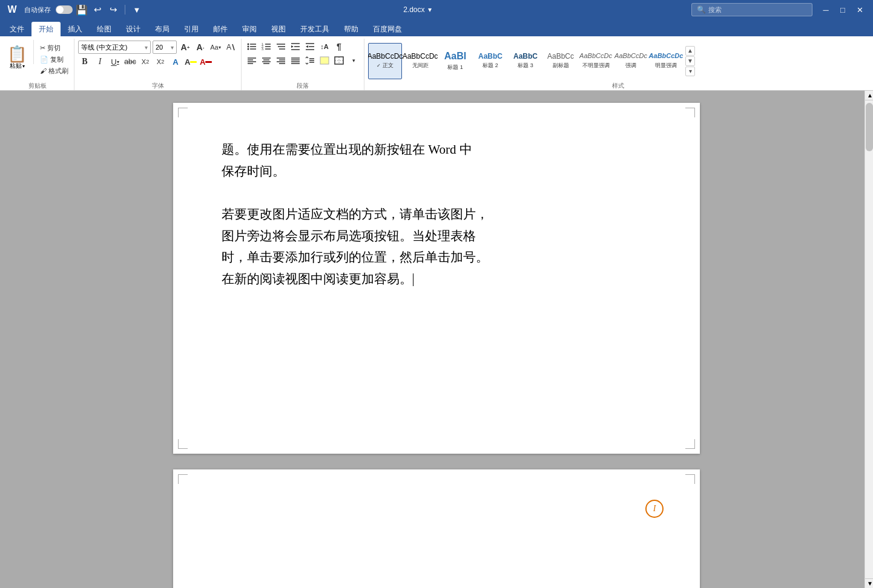  Describe the element at coordinates (295, 47) in the screenshot. I see `decrease-indent-button` at that location.